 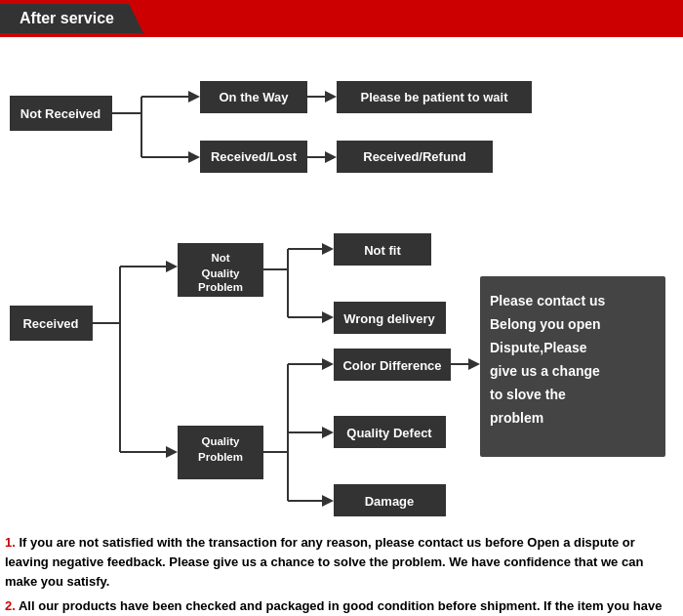 I want to click on header-tab: After service, so click(x=72, y=19).